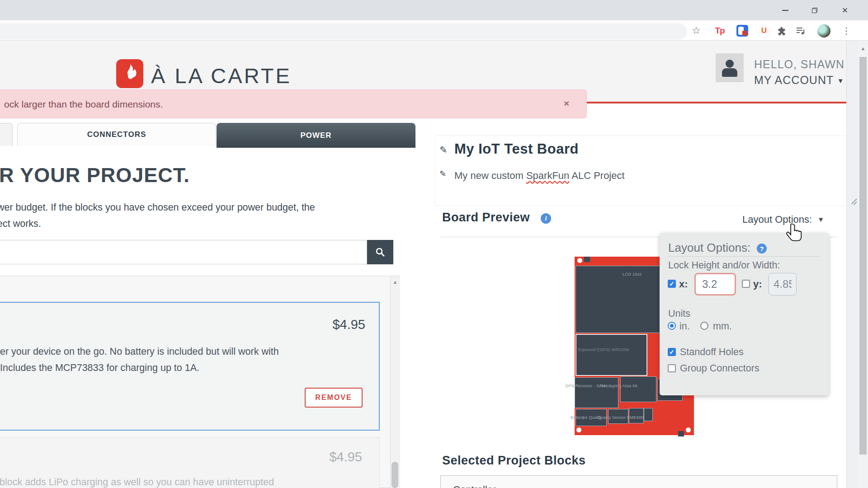 This screenshot has height=488, width=868. What do you see at coordinates (744, 257) in the screenshot?
I see `popup-divider` at bounding box center [744, 257].